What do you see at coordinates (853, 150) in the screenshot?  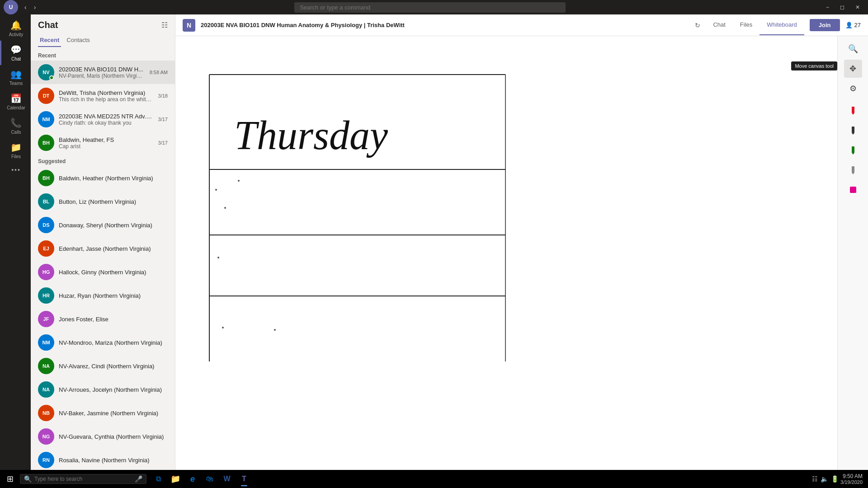 I see `green-pen-icon` at bounding box center [853, 150].